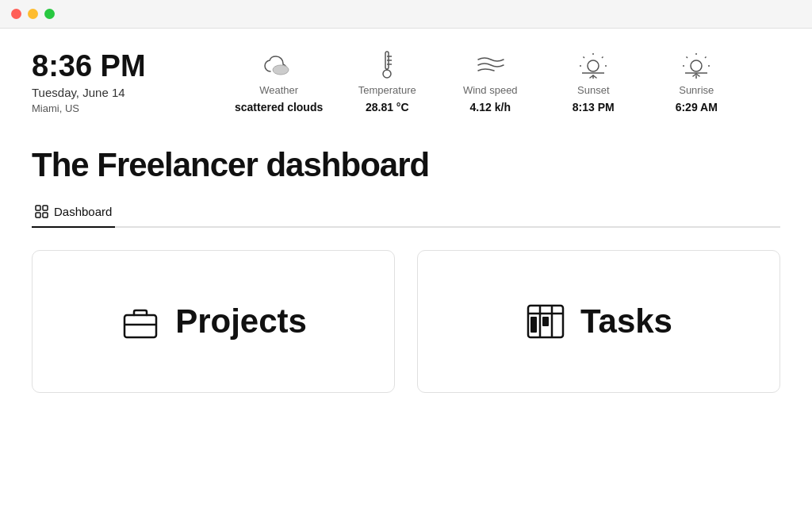 The height and width of the screenshot is (508, 812). What do you see at coordinates (213, 321) in the screenshot?
I see `projects-card: Projects` at bounding box center [213, 321].